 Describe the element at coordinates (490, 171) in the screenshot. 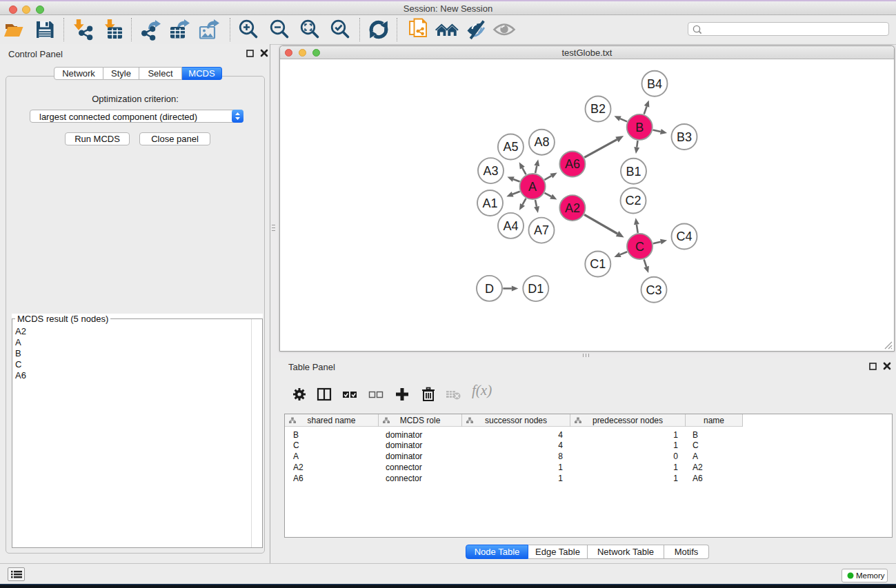

I see `svg-text: A3` at that location.